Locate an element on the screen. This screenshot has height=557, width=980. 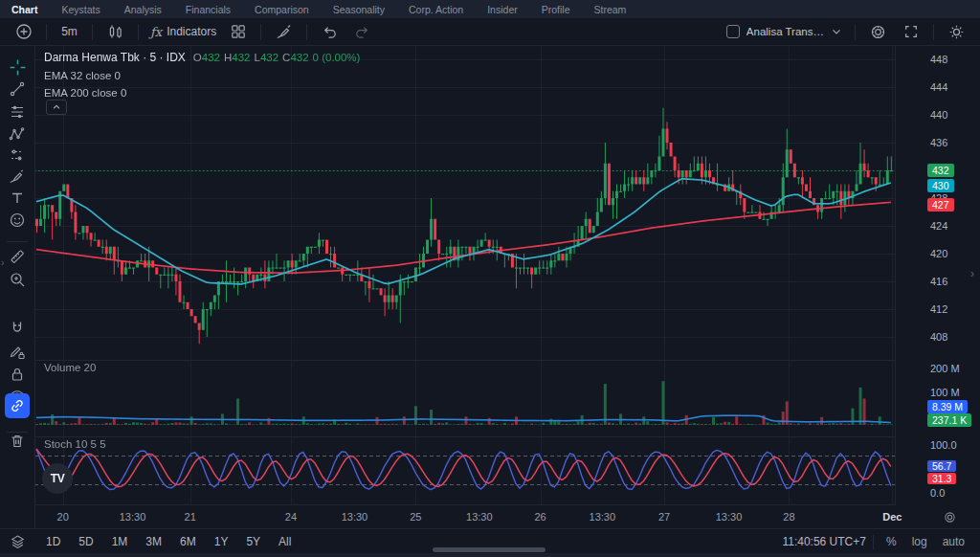
layers-button is located at coordinates (17, 542).